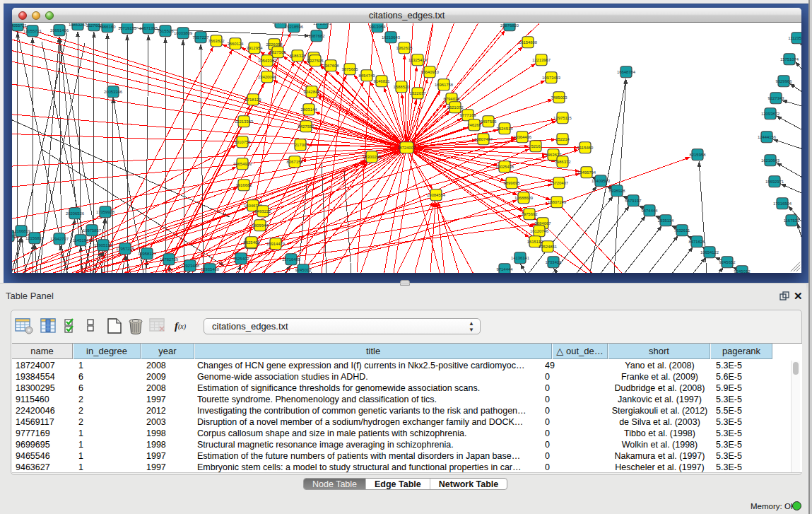  What do you see at coordinates (563, 118) in the screenshot?
I see `svg-text: 12975115` at bounding box center [563, 118].